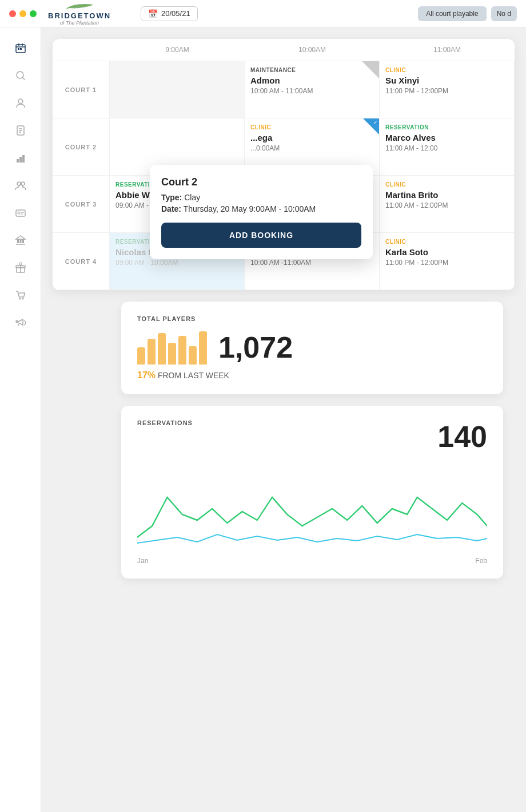 The height and width of the screenshot is (812, 526). Describe the element at coordinates (21, 295) in the screenshot. I see `sidebar-item-cart` at that location.